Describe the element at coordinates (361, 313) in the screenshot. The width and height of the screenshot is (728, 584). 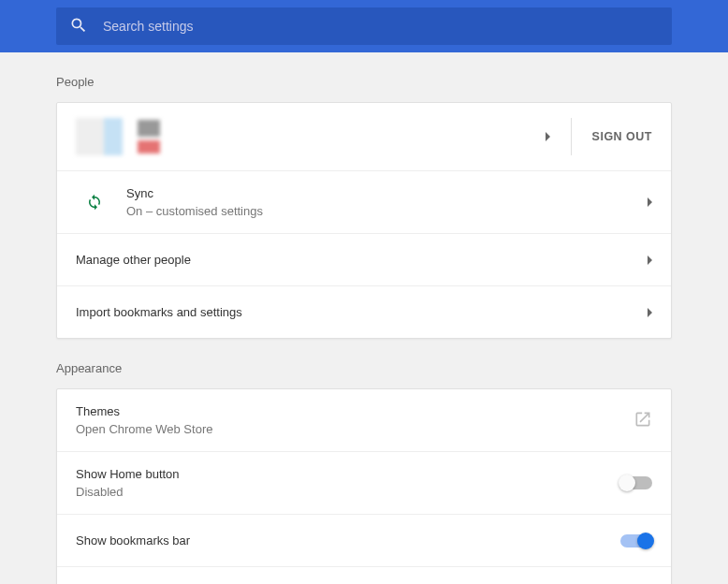
I see `import-bookmarks-label: Import bookmarks and settings` at that location.